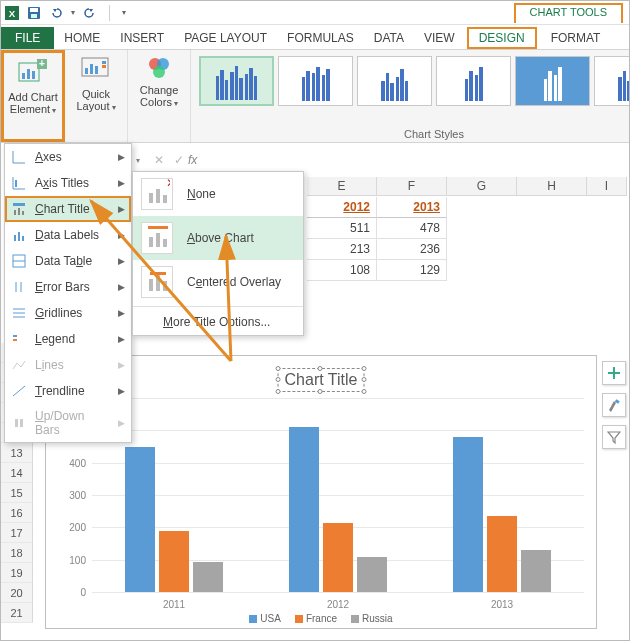 This screenshot has width=630, height=641. Describe the element at coordinates (552, 186) in the screenshot. I see `col-h: H` at that location.